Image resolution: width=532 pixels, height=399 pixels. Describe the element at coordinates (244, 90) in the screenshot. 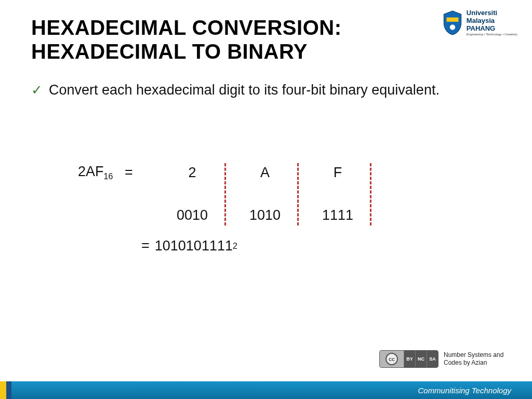

I see `bullet-text: Convert each hexadecimal digit to its fo…` at that location.